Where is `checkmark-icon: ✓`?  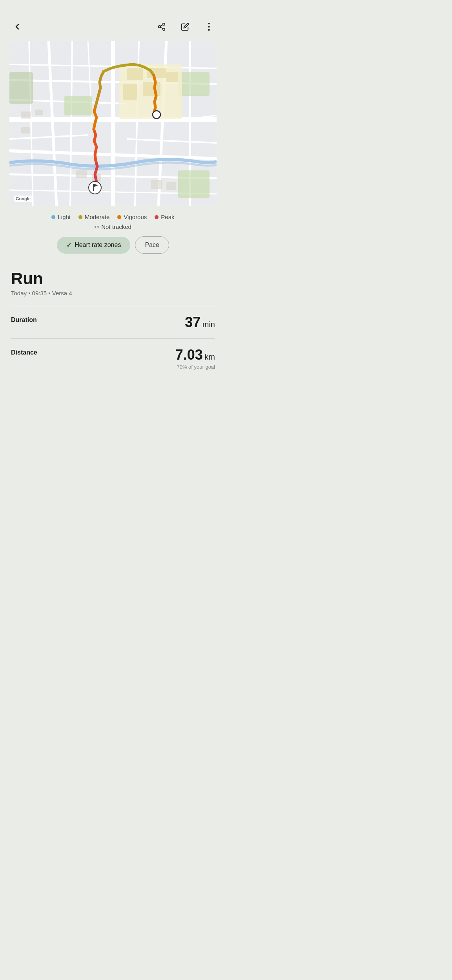 checkmark-icon: ✓ is located at coordinates (69, 245).